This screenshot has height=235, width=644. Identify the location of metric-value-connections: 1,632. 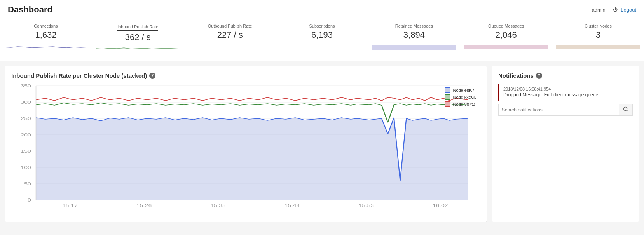
(46, 35).